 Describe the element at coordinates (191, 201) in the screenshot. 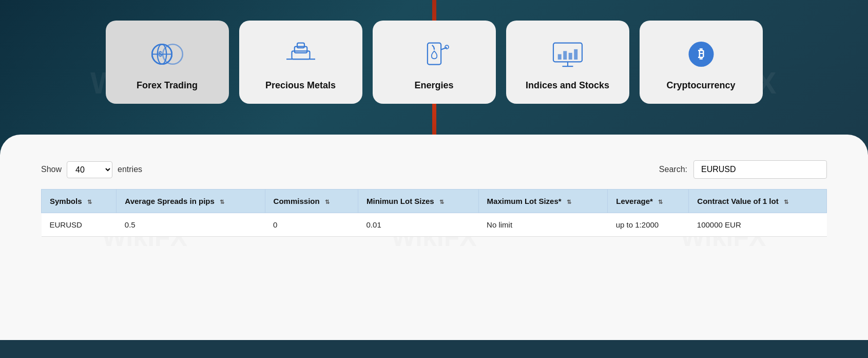

I see `col-avg-spreads: Average Spreads in pips ⇅` at that location.